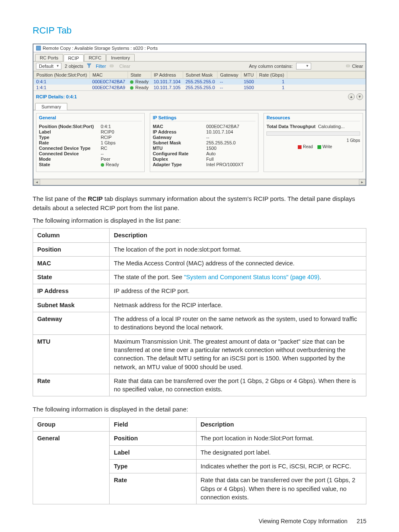  I want to click on th-field: Field, so click(153, 424).